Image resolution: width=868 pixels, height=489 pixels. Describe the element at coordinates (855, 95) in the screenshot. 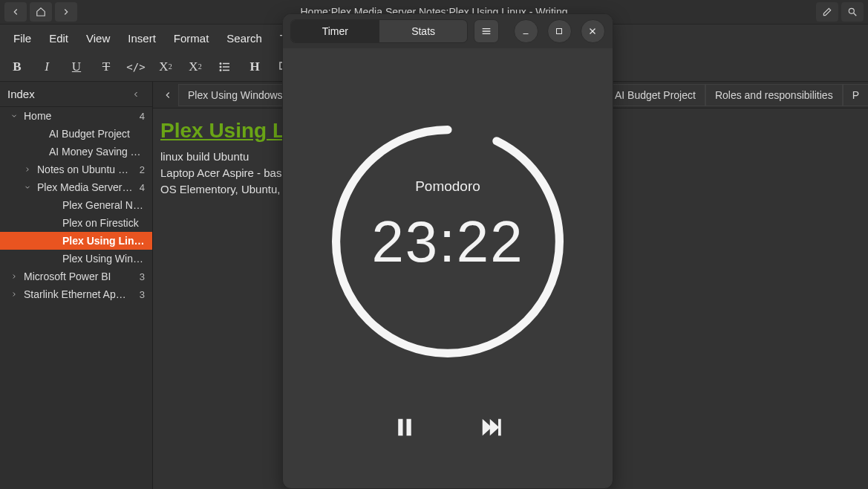

I see `tab-partial: P` at that location.